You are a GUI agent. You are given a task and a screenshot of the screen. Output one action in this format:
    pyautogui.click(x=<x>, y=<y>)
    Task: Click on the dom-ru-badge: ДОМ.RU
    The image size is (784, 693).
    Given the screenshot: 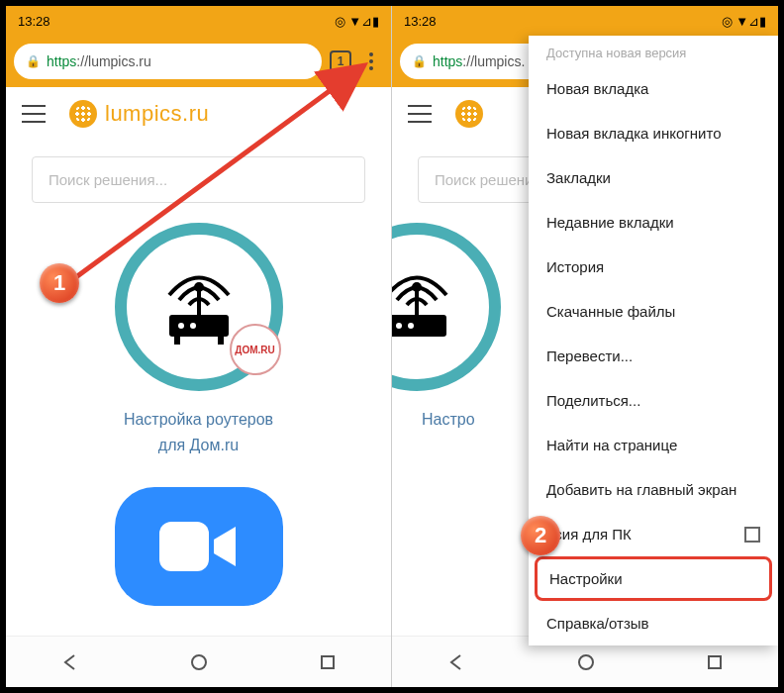 What is the action you would take?
    pyautogui.click(x=255, y=349)
    